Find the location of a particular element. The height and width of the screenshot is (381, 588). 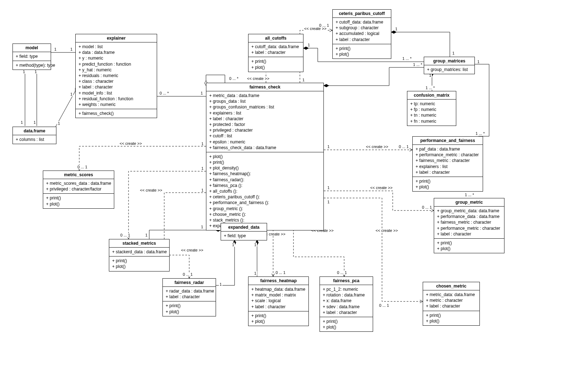

op-row: + plot_density() is located at coordinates (265, 168).